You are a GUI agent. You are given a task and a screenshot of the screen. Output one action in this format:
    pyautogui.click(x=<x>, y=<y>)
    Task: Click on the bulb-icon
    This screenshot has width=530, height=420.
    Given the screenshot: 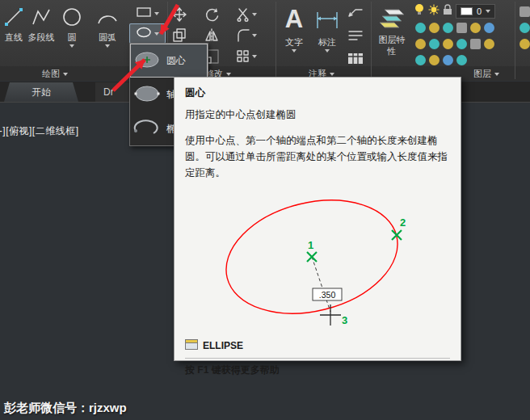 What is the action you would take?
    pyautogui.click(x=419, y=11)
    